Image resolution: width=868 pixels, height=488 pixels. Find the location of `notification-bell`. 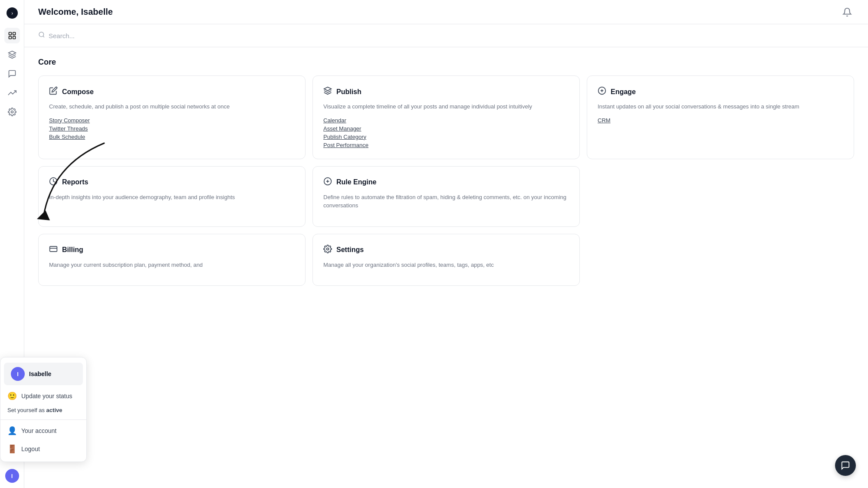

notification-bell is located at coordinates (847, 12).